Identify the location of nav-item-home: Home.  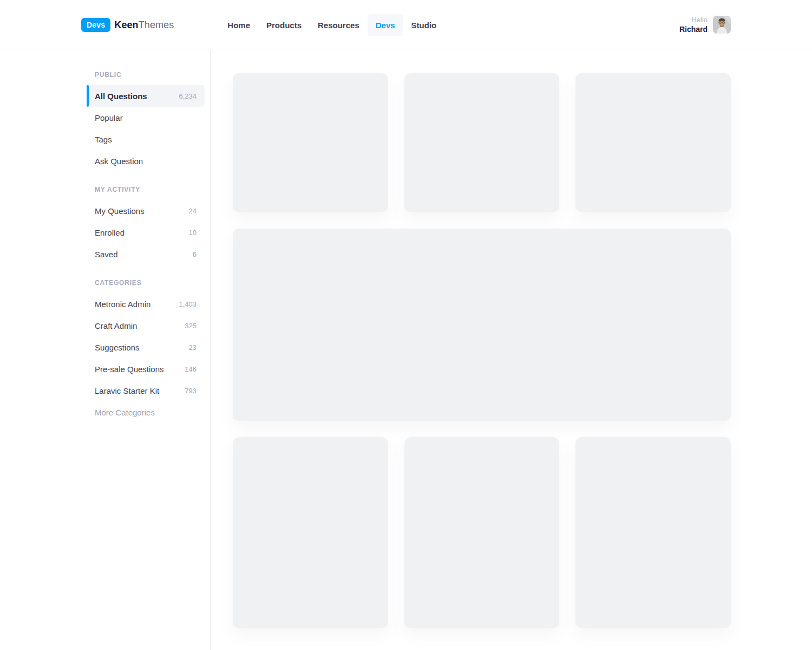
(239, 25).